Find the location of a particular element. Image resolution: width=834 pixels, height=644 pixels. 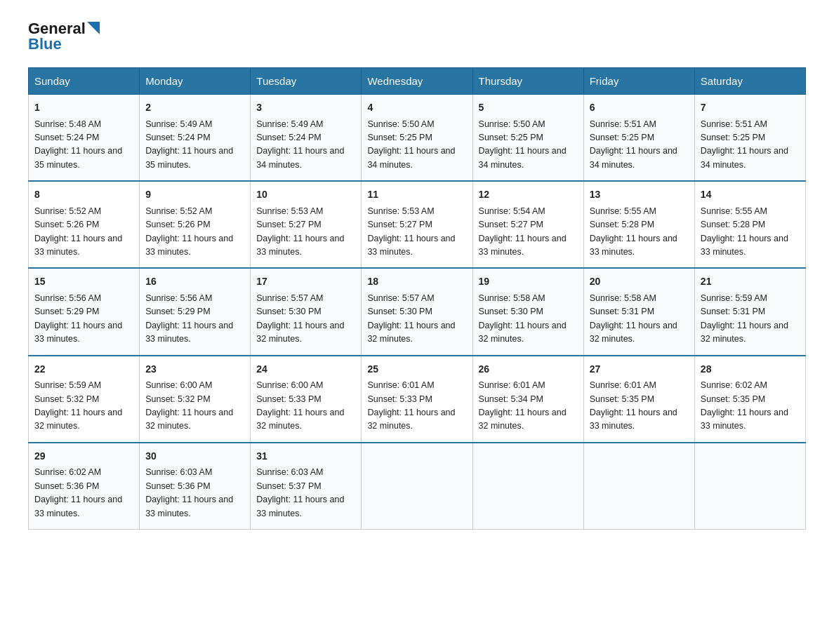

calendar-cell: 28Sunrise: 6:02 AMSunset: 5:35 PMDayligh… is located at coordinates (750, 399).